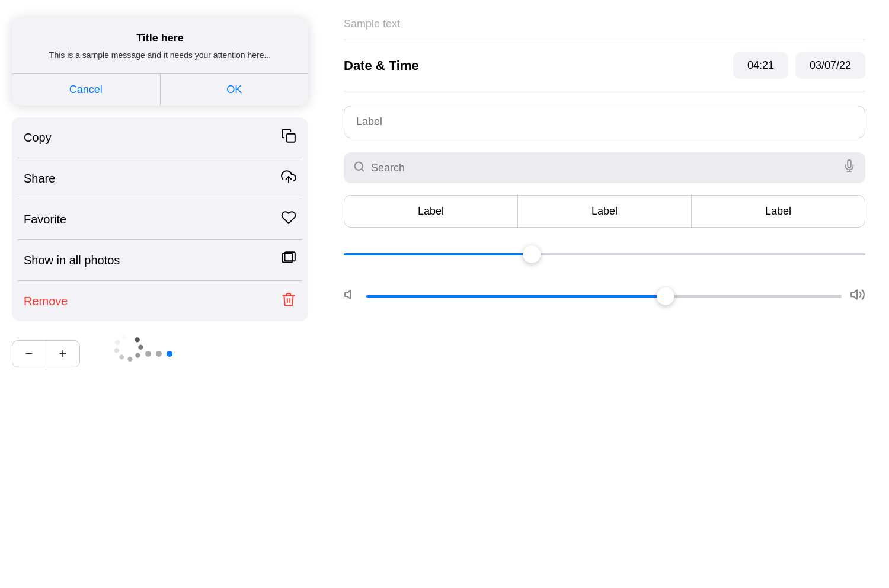 The width and height of the screenshot is (889, 588). Describe the element at coordinates (799, 65) in the screenshot. I see `datetime-controls: 04:21 03/07/22` at that location.